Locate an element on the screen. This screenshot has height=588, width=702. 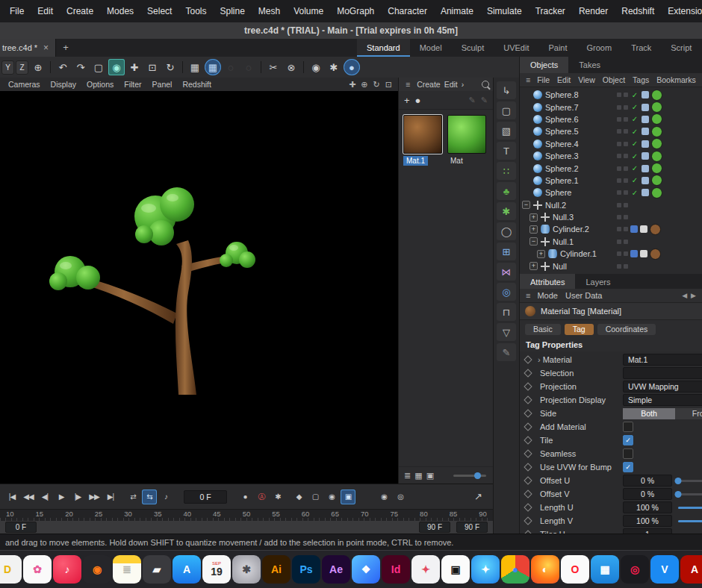
grid-app-icon: ▦ is located at coordinates (605, 569).